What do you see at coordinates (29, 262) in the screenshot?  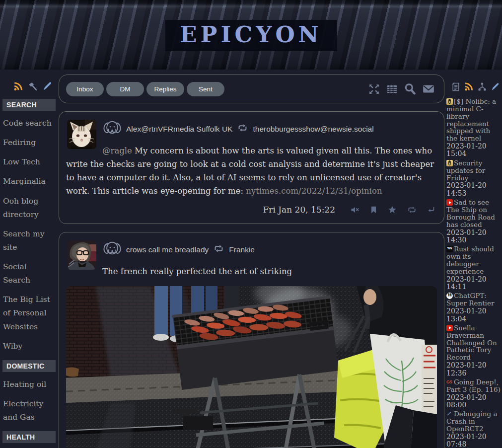 I see `left-sidebar: SEARCH Code search Fediring Low Tech Mar…` at bounding box center [29, 262].